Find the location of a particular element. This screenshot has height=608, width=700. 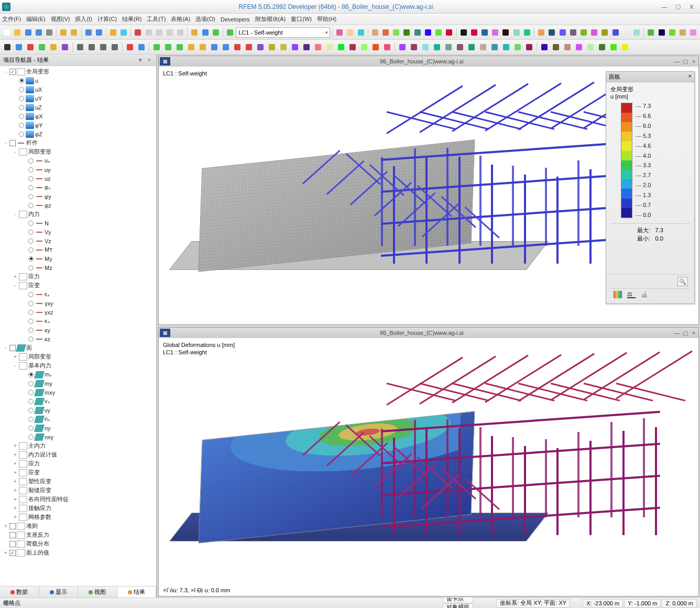

menu-item: 编辑(E) is located at coordinates (36, 19).